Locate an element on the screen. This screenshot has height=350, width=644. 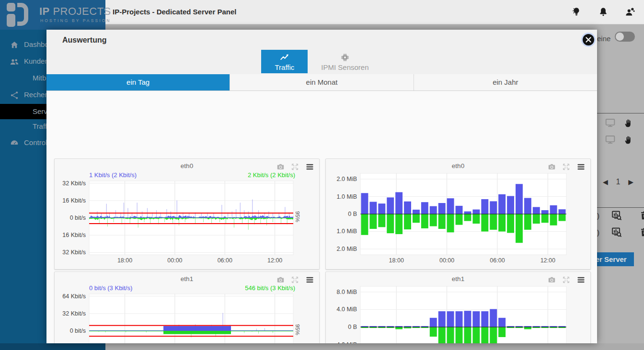
chart-plot: 18:0000:0006:0012:008.0 MiB4.0 MiB0 B4.0… is located at coordinates (458, 307).